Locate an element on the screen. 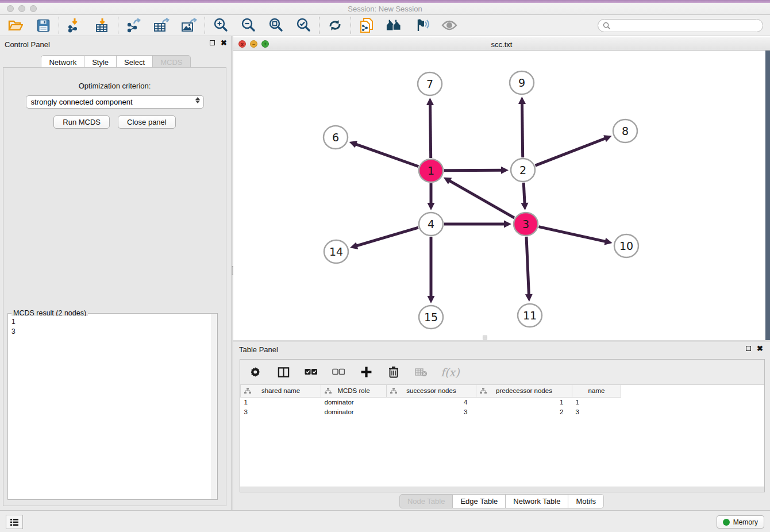  select-all-button is located at coordinates (311, 372).